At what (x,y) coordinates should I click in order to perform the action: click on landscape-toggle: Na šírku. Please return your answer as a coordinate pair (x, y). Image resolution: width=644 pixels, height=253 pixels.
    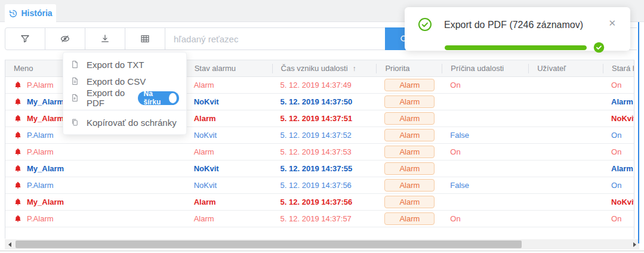
    Looking at the image, I should click on (159, 98).